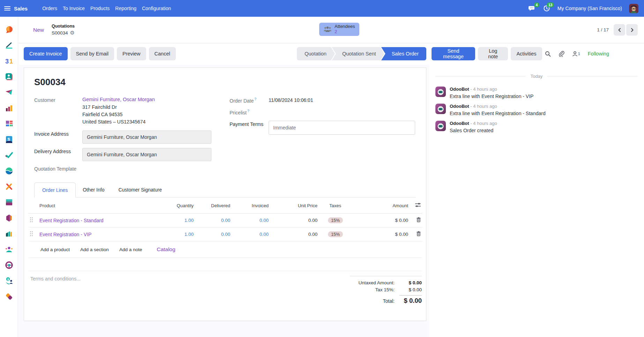 This screenshot has height=337, width=644. Describe the element at coordinates (9, 202) in the screenshot. I see `card-stack-app-icon` at that location.